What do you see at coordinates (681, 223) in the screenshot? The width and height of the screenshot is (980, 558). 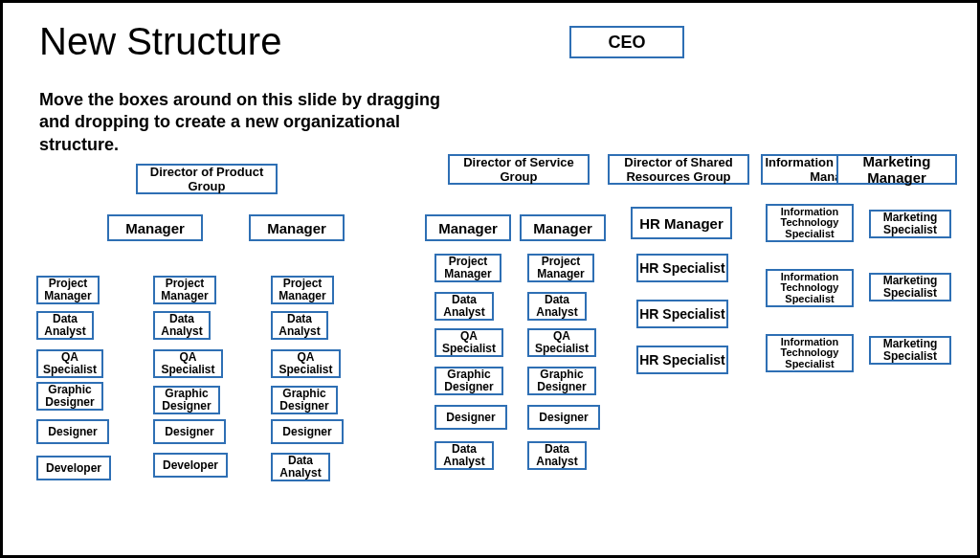 I see `org-box-hr-manager: HR Manager` at bounding box center [681, 223].